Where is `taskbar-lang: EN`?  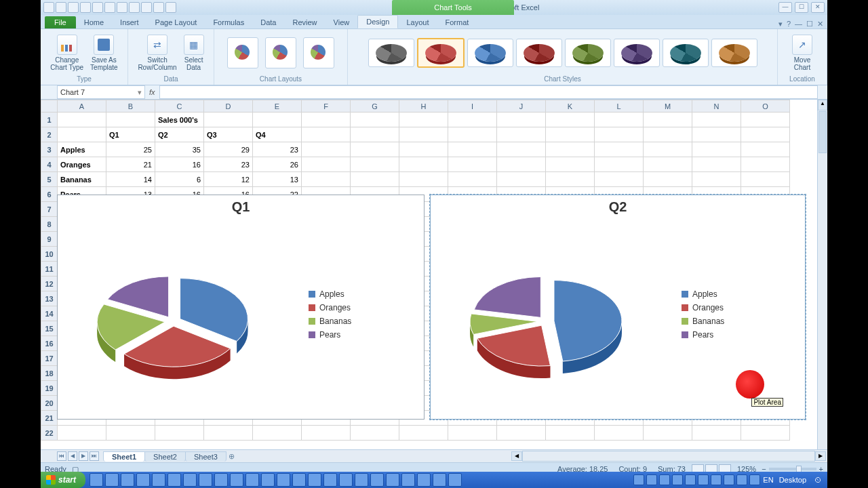
taskbar-lang: EN is located at coordinates (768, 480).